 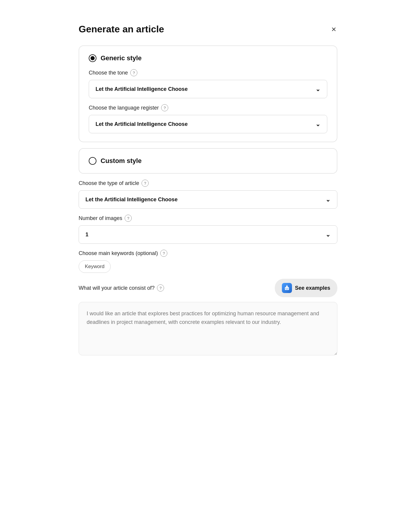 What do you see at coordinates (121, 58) in the screenshot?
I see `generic-style-label: Generic style` at bounding box center [121, 58].